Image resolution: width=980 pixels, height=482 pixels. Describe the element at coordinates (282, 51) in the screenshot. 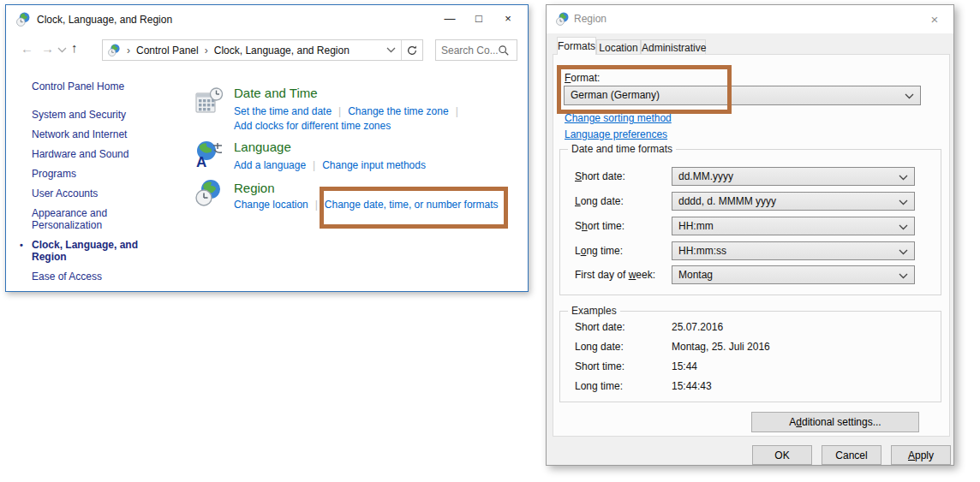

I see `breadcrumb-clock-language-region: Clock, Language, and Region` at that location.